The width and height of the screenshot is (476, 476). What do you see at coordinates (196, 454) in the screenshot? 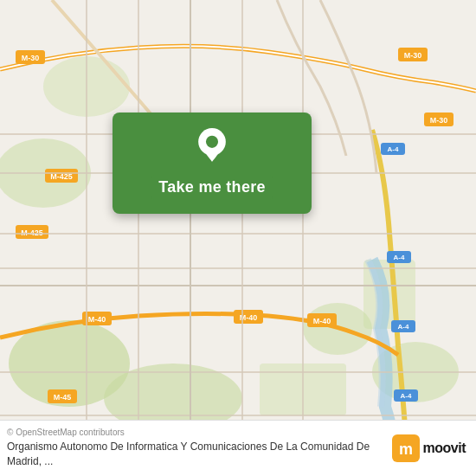
I see `location-name: Organismo Autonomo De Informatica Y Comu…` at bounding box center [196, 454].